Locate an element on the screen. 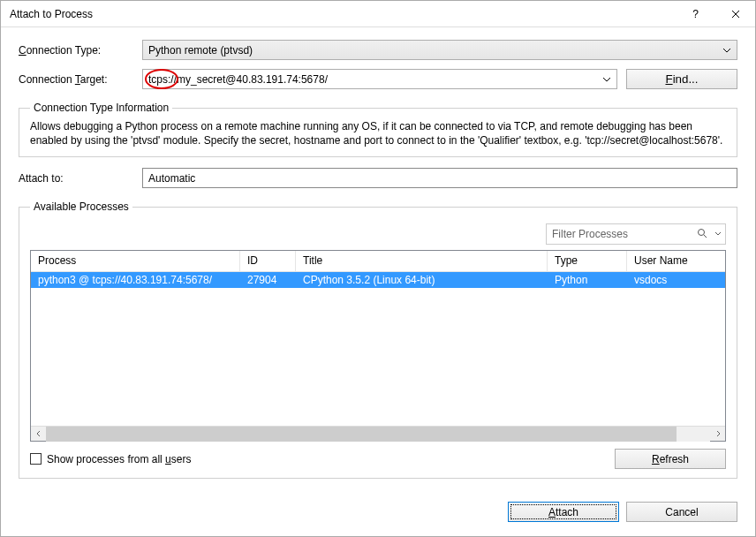 The width and height of the screenshot is (756, 537). connection-target-value: tcps://my_secret@40.83.191.74:5678/ is located at coordinates (238, 79).